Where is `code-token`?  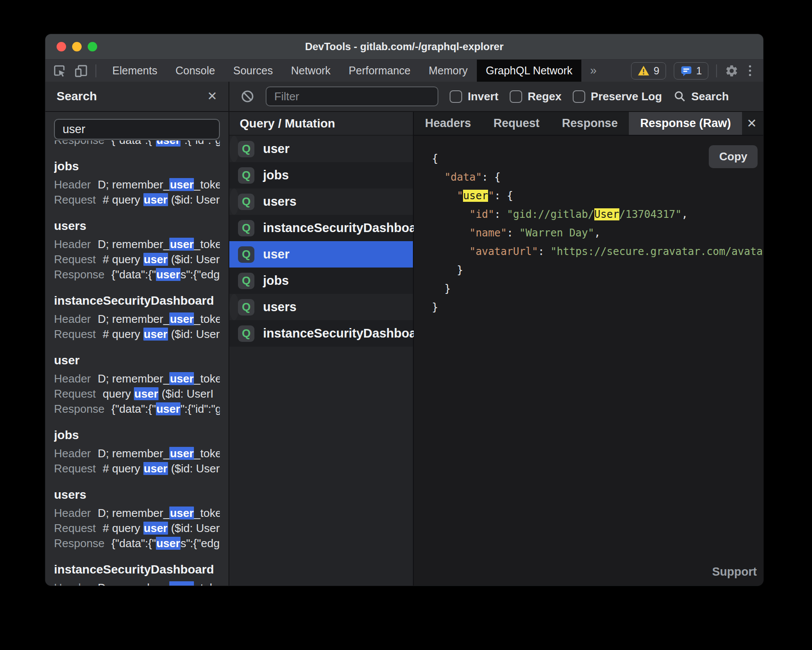 code-token is located at coordinates (444, 196).